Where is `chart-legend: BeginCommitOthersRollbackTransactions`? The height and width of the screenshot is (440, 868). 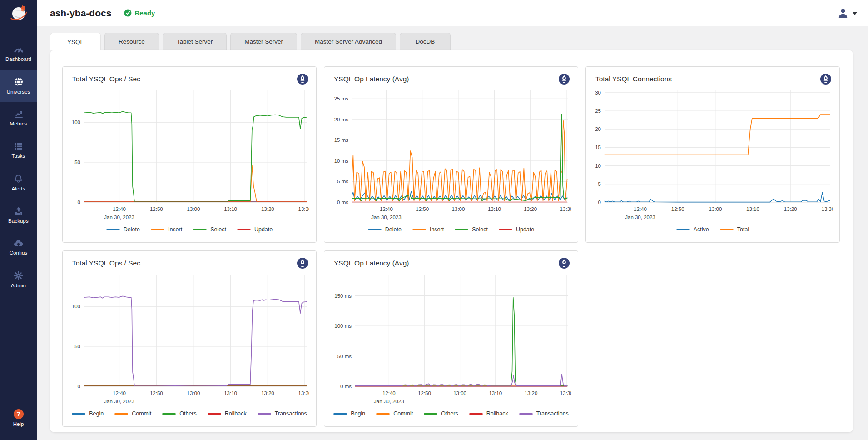
chart-legend: BeginCommitOthersRollbackTransactions is located at coordinates (451, 414).